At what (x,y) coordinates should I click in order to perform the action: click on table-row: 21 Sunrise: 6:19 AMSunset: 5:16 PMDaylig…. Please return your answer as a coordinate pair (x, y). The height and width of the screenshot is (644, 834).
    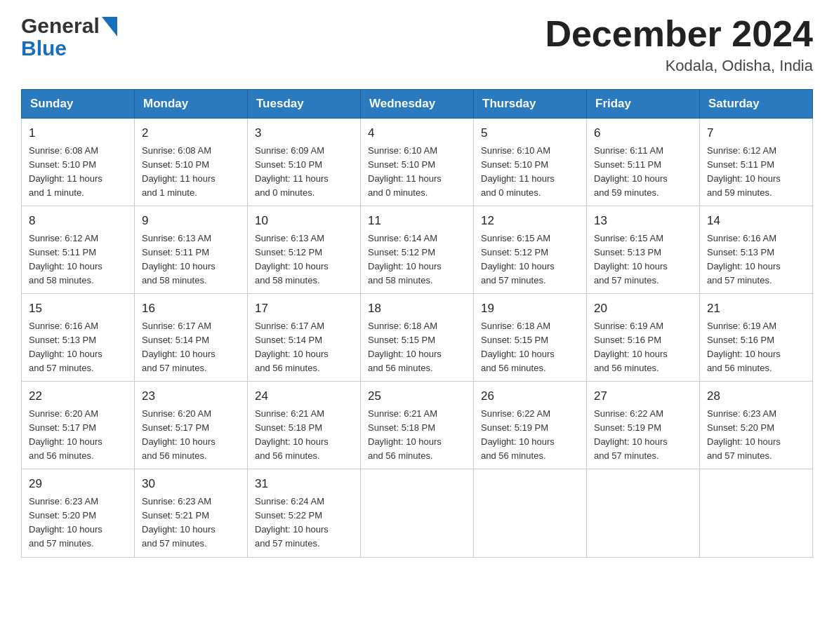
    Looking at the image, I should click on (757, 338).